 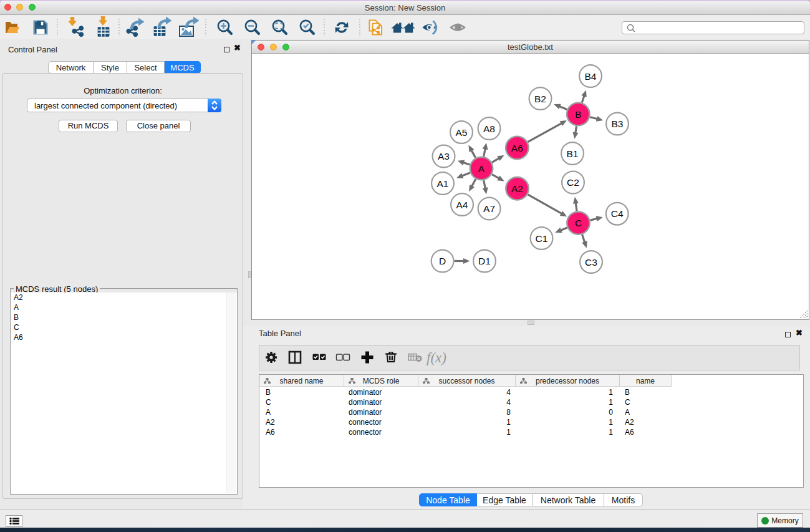 What do you see at coordinates (461, 132) in the screenshot?
I see `svg-text: A5` at bounding box center [461, 132].